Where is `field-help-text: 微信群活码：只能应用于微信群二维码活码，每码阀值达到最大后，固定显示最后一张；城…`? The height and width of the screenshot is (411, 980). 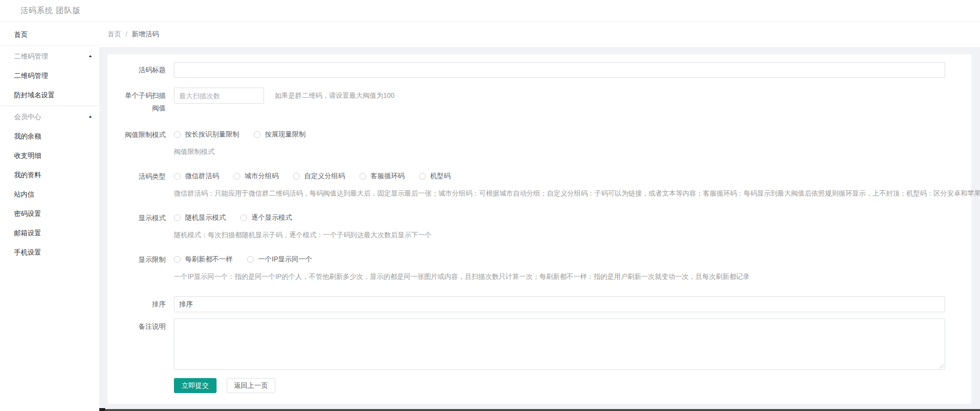
field-help-text: 微信群活码：只能应用于微信群二维码活码，每码阀值达到最大后，固定显示最后一张；城… is located at coordinates (560, 194).